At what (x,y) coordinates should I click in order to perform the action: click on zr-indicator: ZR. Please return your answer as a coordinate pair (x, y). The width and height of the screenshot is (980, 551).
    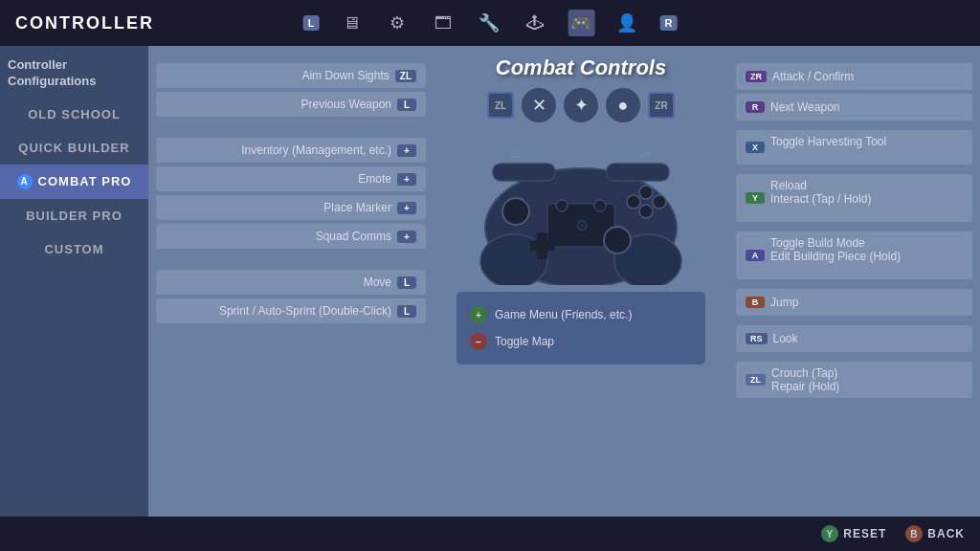
    Looking at the image, I should click on (661, 105).